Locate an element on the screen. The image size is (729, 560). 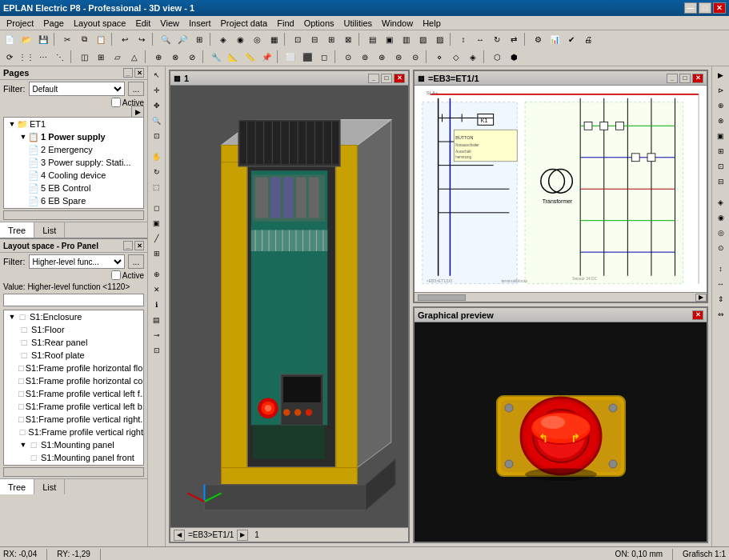
menu-layout-space: Layout space is located at coordinates (99, 23).